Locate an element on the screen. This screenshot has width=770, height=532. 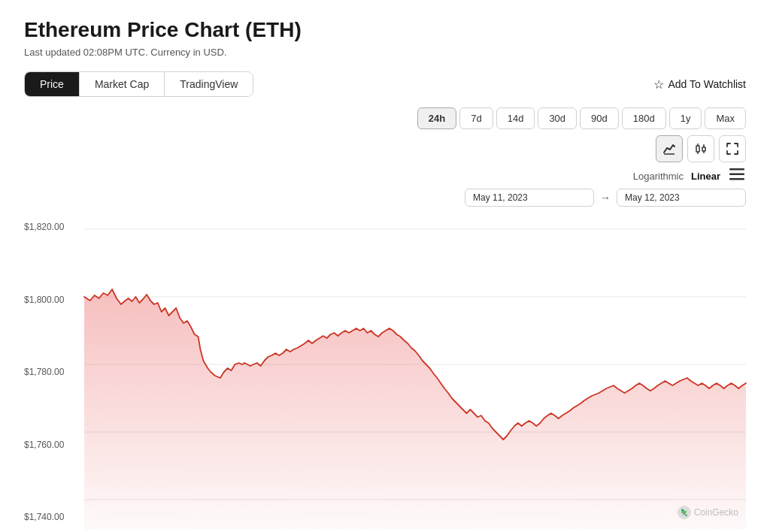
time-btn-90d: 90d is located at coordinates (599, 119).